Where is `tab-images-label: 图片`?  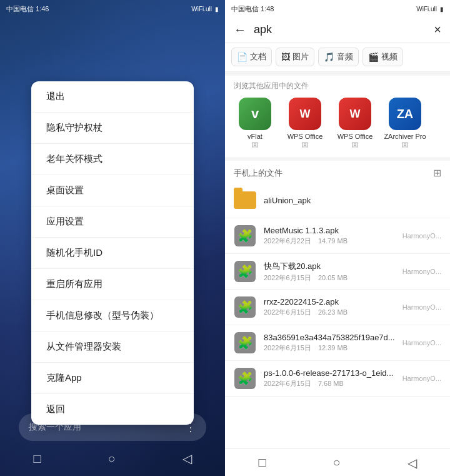 tab-images-label: 图片 is located at coordinates (301, 57).